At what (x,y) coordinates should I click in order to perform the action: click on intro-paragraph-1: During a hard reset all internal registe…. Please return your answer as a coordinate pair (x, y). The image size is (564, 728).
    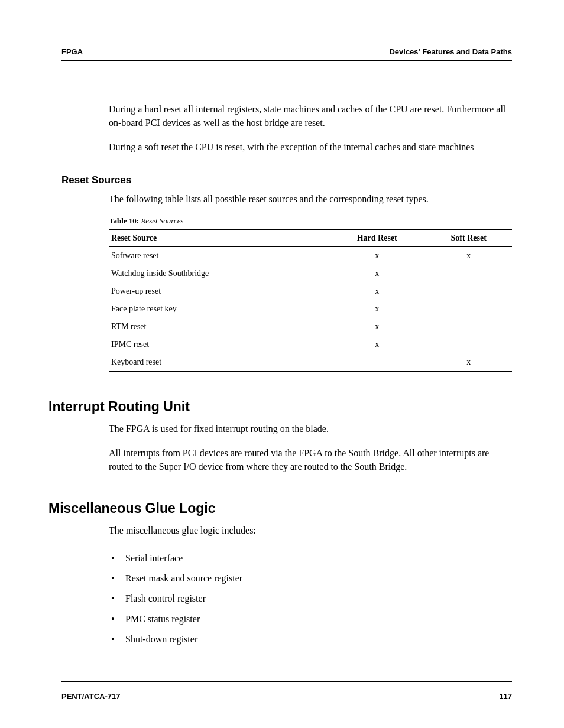
    Looking at the image, I should click on (310, 116).